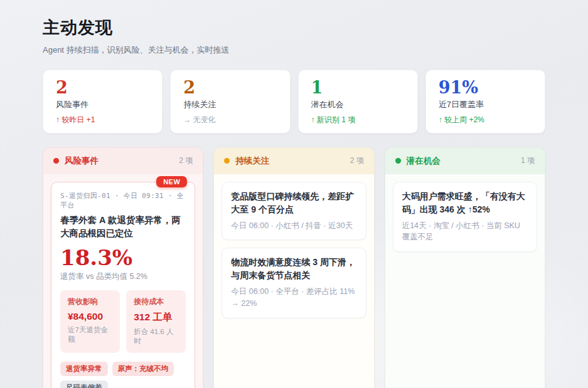 This screenshot has width=588, height=388. I want to click on card-title: 大码用户需求旺盛，「有没有大码」出现 346 次 ↑52%, so click(465, 203).